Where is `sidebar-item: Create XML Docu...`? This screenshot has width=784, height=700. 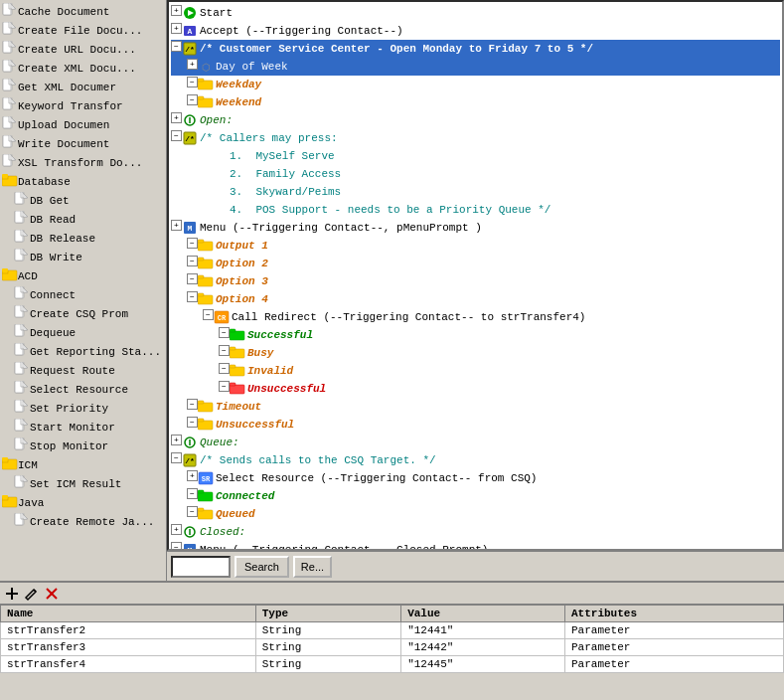
sidebar-item: Create XML Docu... is located at coordinates (83, 68).